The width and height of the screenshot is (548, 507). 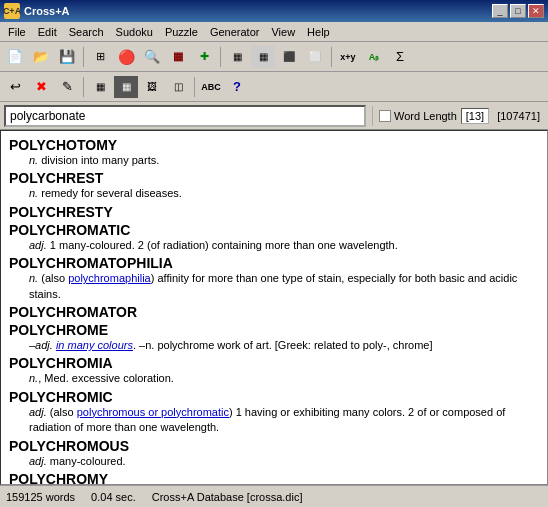 I want to click on search-input, so click(x=185, y=116).